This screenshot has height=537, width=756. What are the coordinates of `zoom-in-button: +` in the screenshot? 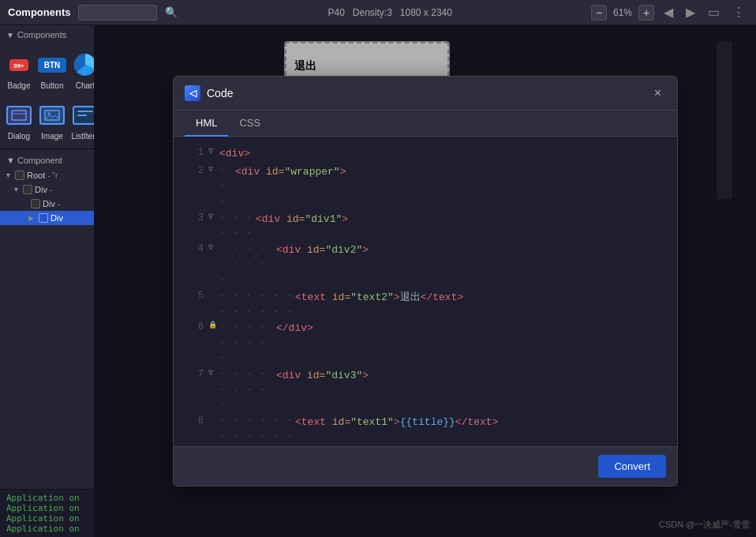 It's located at (646, 13).